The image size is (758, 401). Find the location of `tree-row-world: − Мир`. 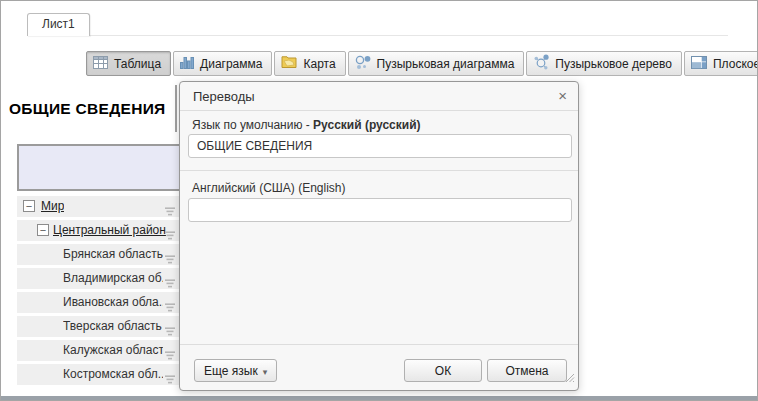

tree-row-world: − Мир is located at coordinates (98, 206).